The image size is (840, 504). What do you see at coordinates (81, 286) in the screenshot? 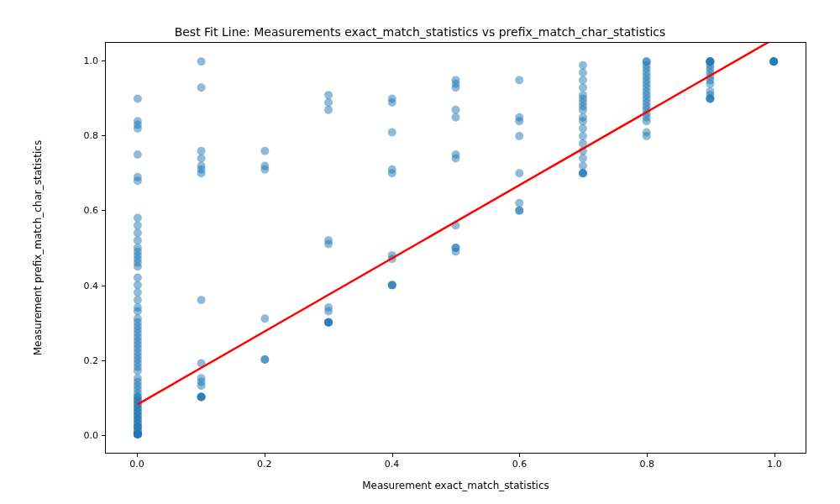
I see `y-tick-label: 0.4` at bounding box center [81, 286].